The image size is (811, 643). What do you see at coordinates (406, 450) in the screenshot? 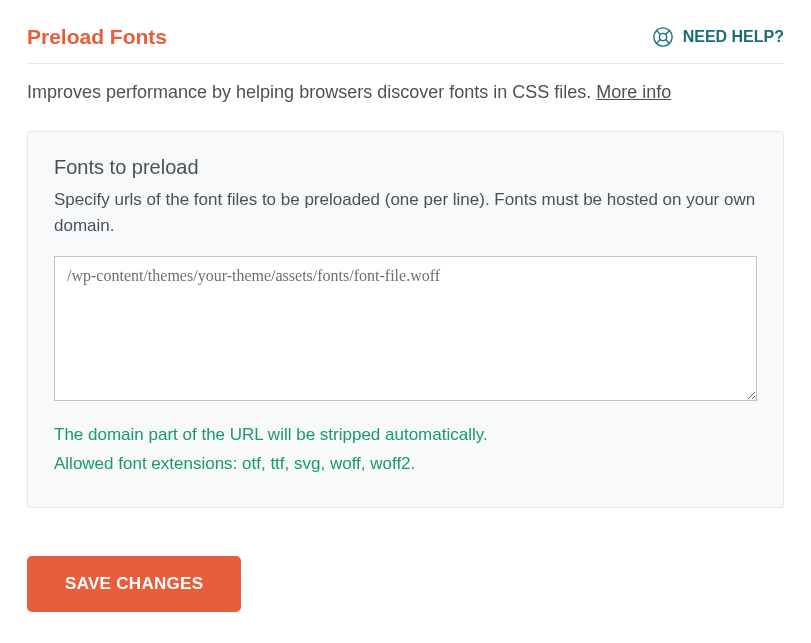
I see `fonts-hint: The domain part of the URL will be strip…` at bounding box center [406, 450].